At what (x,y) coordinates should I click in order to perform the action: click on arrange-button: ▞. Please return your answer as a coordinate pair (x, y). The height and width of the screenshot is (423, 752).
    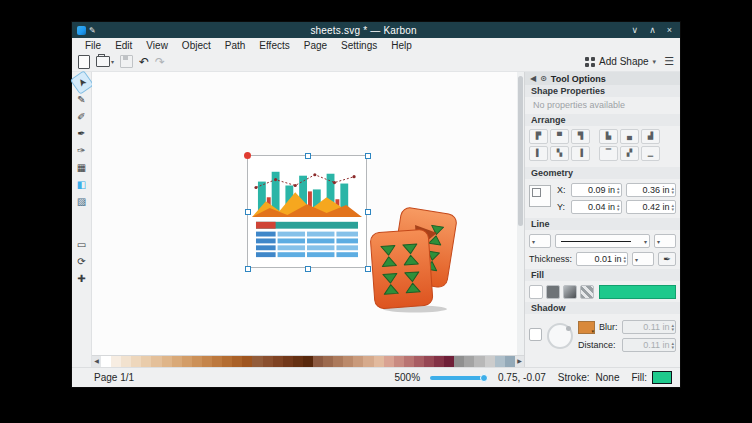
    Looking at the image, I should click on (630, 154).